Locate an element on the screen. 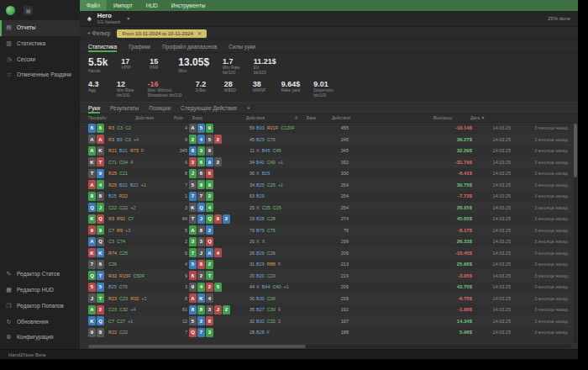  table-tab-hands: Руки is located at coordinates (94, 109).